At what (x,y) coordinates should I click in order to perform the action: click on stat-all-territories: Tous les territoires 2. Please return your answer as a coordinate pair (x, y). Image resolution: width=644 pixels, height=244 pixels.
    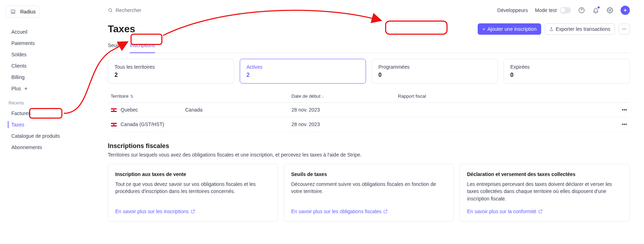
    Looking at the image, I should click on (171, 71).